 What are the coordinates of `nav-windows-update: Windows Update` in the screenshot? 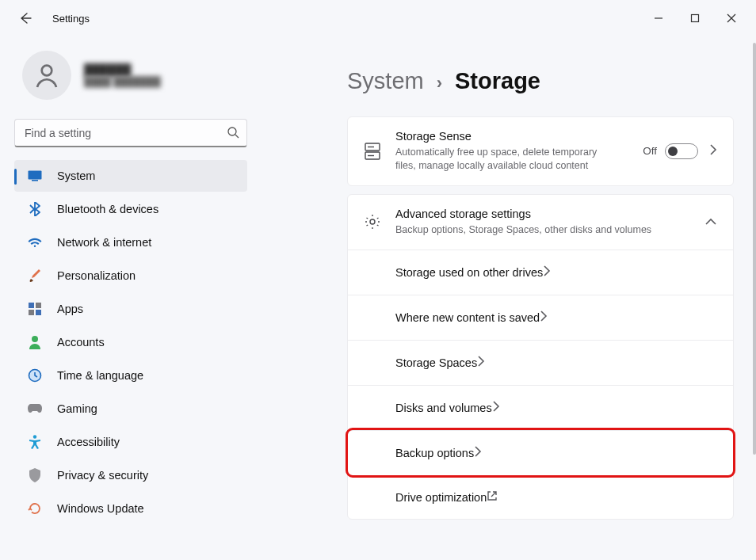 It's located at (131, 509).